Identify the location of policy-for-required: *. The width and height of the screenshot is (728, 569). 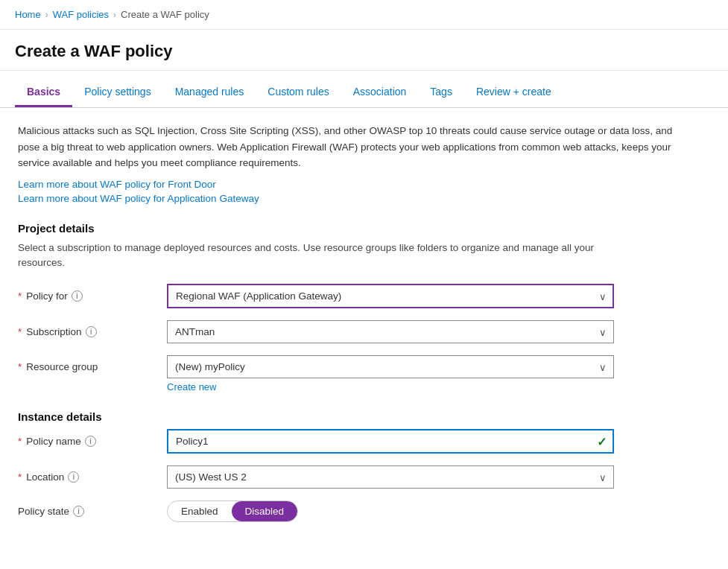
(19, 296).